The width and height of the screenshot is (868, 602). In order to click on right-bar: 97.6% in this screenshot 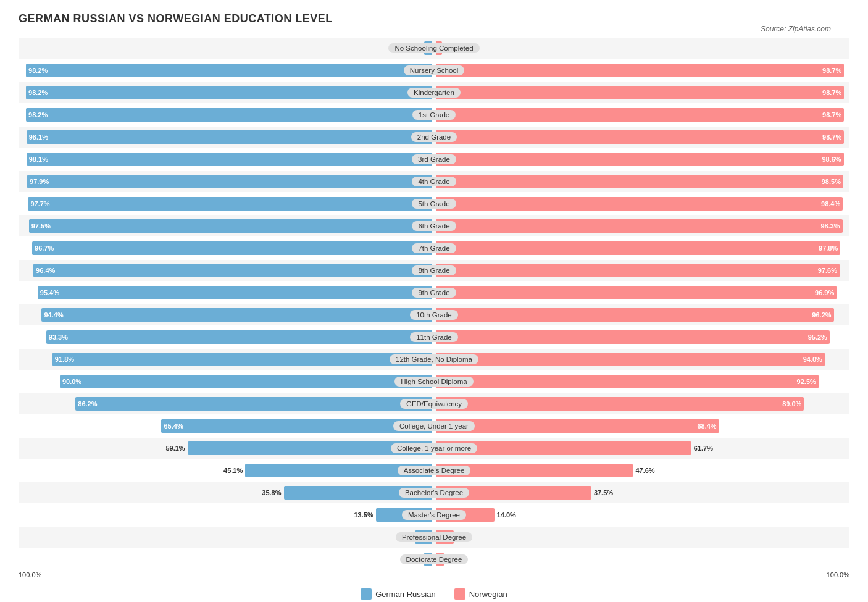, I will do `click(638, 270)`.